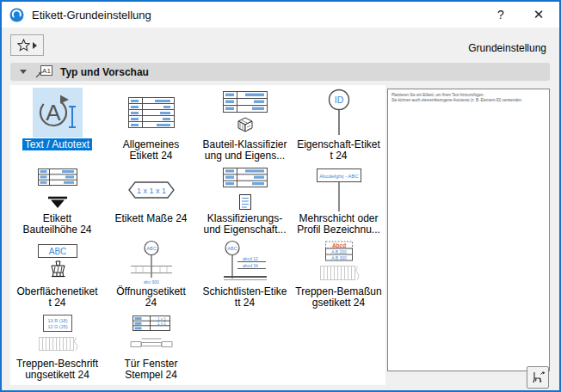 Image resolution: width=561 pixels, height=392 pixels. What do you see at coordinates (151, 346) in the screenshot?
I see `label-type-tuer-fenster-stempel: 1 x 1 1 x 1 Tür Fenster Stempel 24` at bounding box center [151, 346].